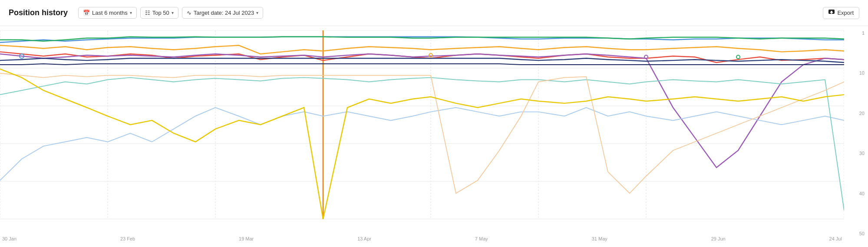  Describe the element at coordinates (86, 13) in the screenshot. I see `calendar-icon: 📅` at that location.